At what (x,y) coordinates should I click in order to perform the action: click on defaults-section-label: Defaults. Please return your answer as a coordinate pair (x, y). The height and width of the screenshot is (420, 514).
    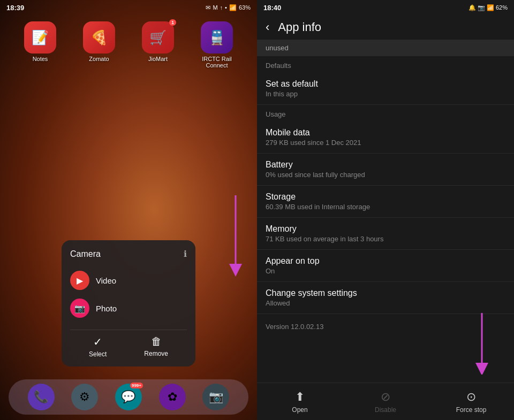
    Looking at the image, I should click on (386, 64).